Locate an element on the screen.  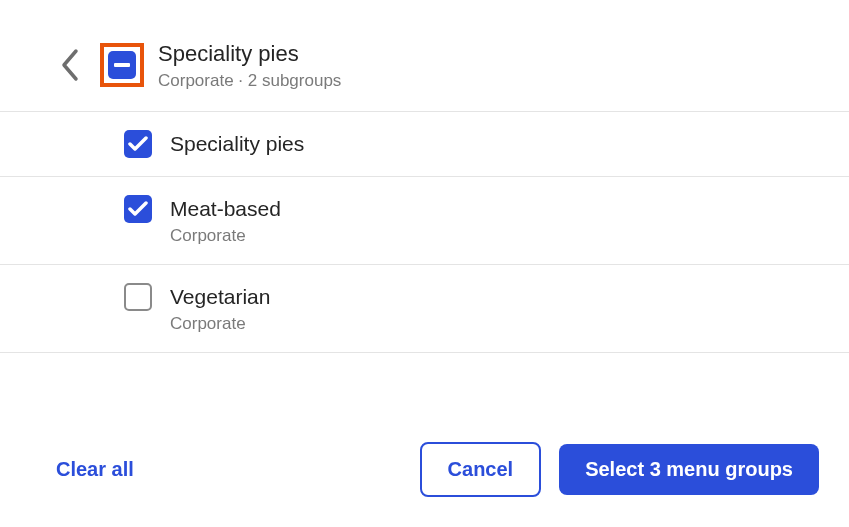
header-text: Speciality pies Corporate · 2 subgroups is located at coordinates (250, 66).